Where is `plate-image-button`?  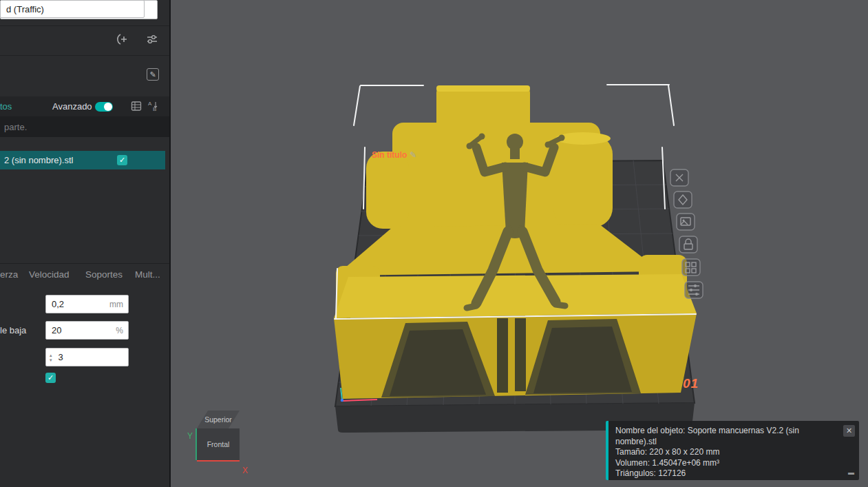 plate-image-button is located at coordinates (686, 222).